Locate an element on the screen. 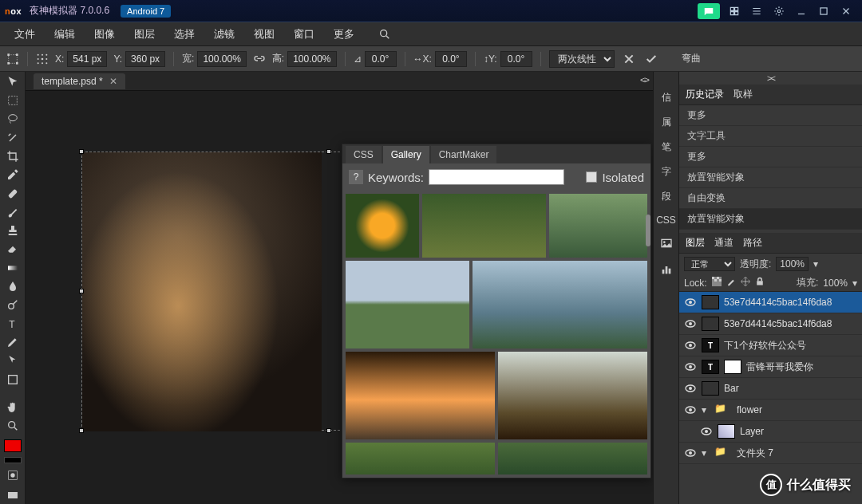 This screenshot has height=504, width=862. search-icon is located at coordinates (385, 33).